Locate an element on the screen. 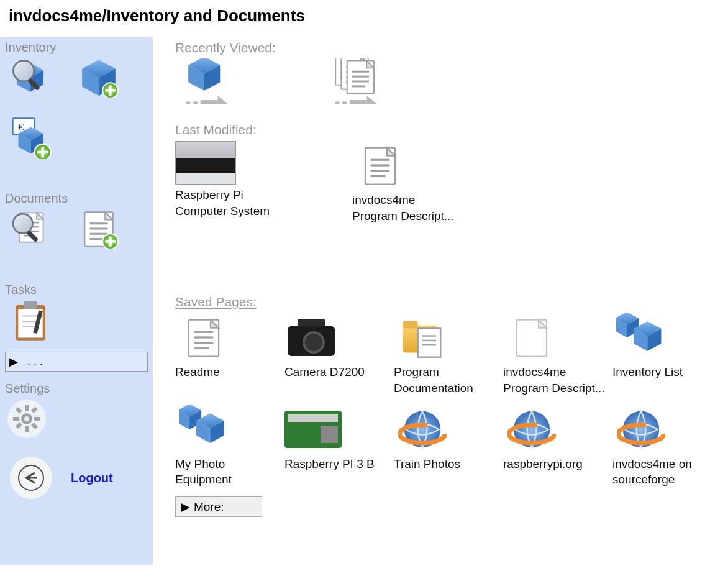 This screenshot has width=728, height=581. documents-search-button is located at coordinates (30, 229).